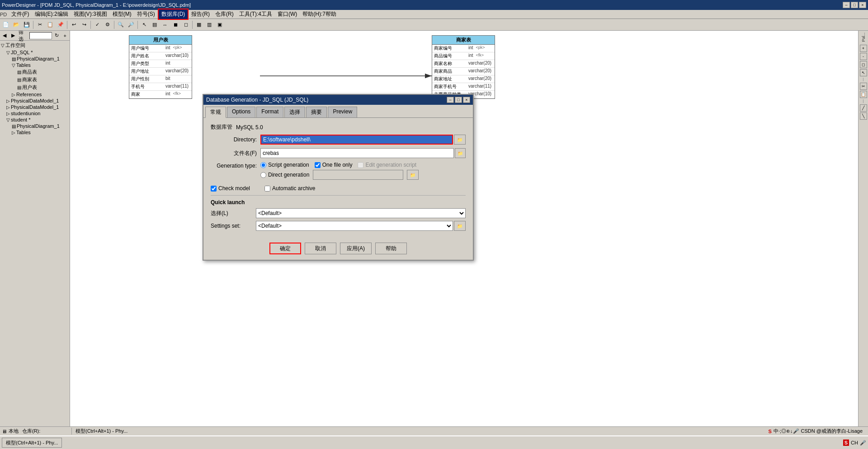  Describe the element at coordinates (356, 248) in the screenshot. I see `apply-button: 应用(A)` at that location.